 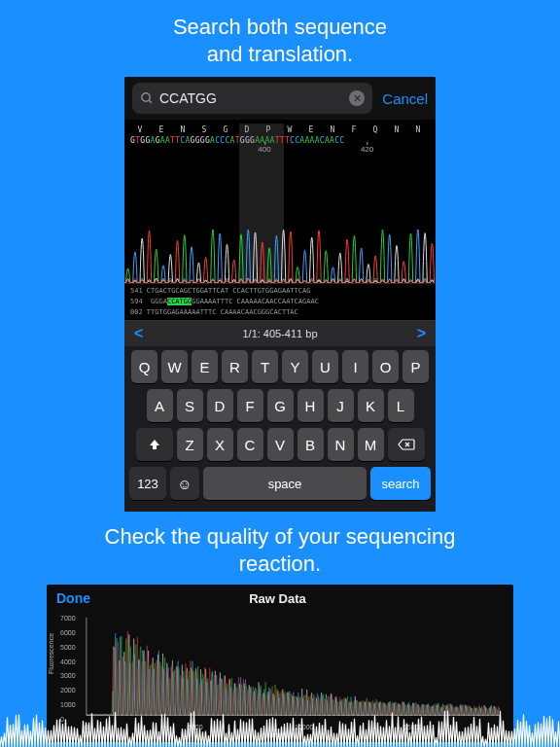 What do you see at coordinates (401, 406) in the screenshot?
I see `key-l: L` at bounding box center [401, 406].